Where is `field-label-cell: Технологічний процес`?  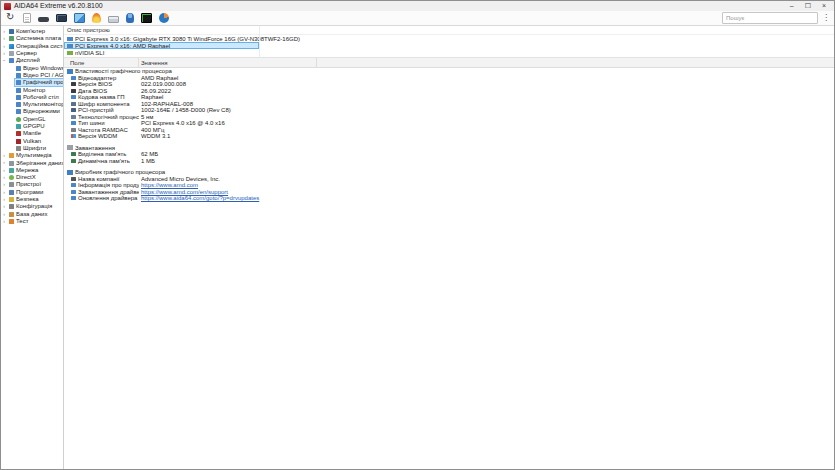
field-label-cell: Технологічний процес is located at coordinates (102, 117).